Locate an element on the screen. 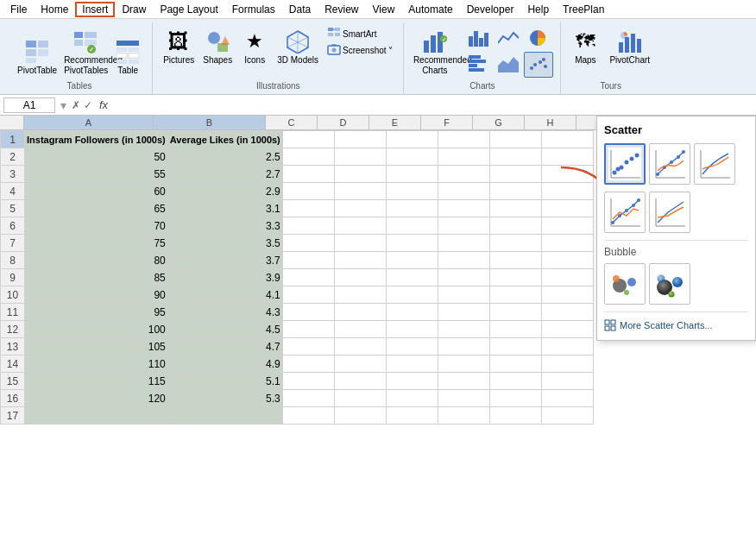  cell-8f is located at coordinates (463, 261).